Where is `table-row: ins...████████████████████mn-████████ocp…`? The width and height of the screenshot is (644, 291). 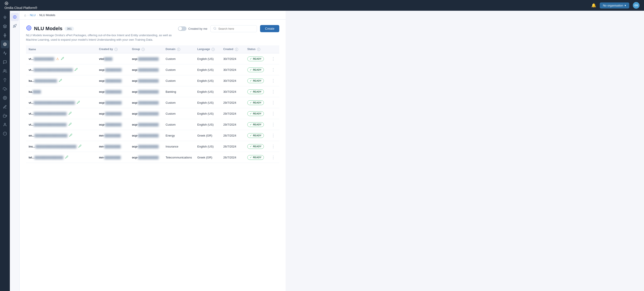 table-row: ins...████████████████████mn-████████ocp… is located at coordinates (152, 146).